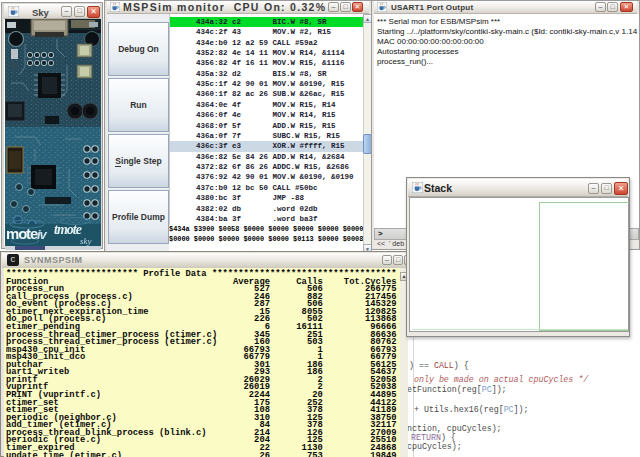  I want to click on svg-text: tmote, so click(68, 230).